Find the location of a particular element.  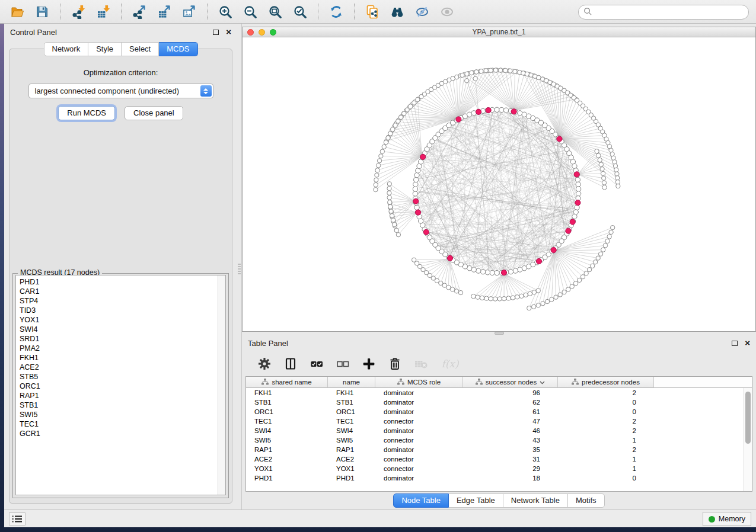

tab-mcds: MCDS is located at coordinates (178, 49).